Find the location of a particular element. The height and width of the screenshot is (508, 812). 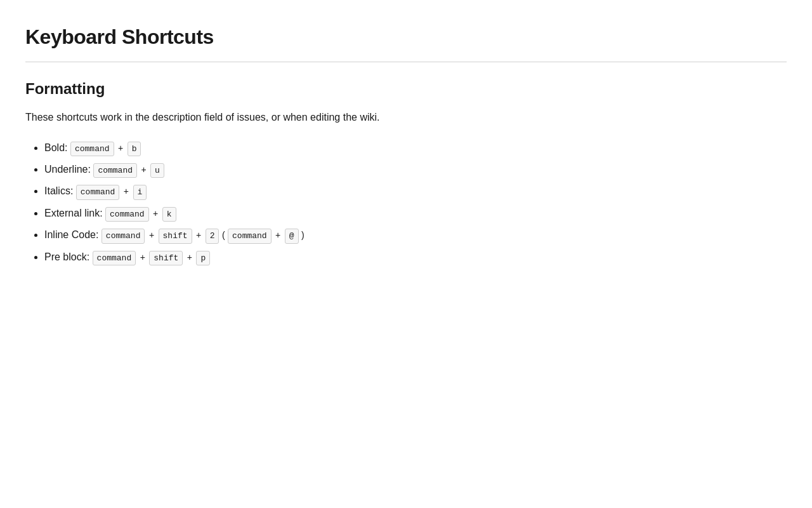

key-k: k is located at coordinates (169, 215).